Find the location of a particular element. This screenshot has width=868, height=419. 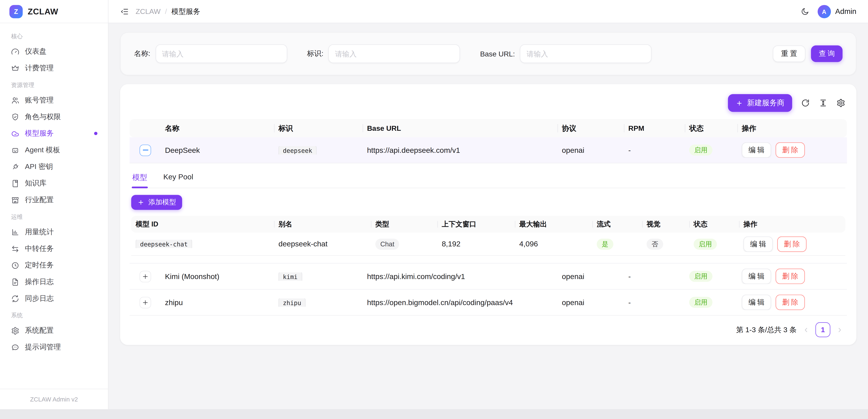

model-id-tag: deepseek-chat is located at coordinates (164, 244).